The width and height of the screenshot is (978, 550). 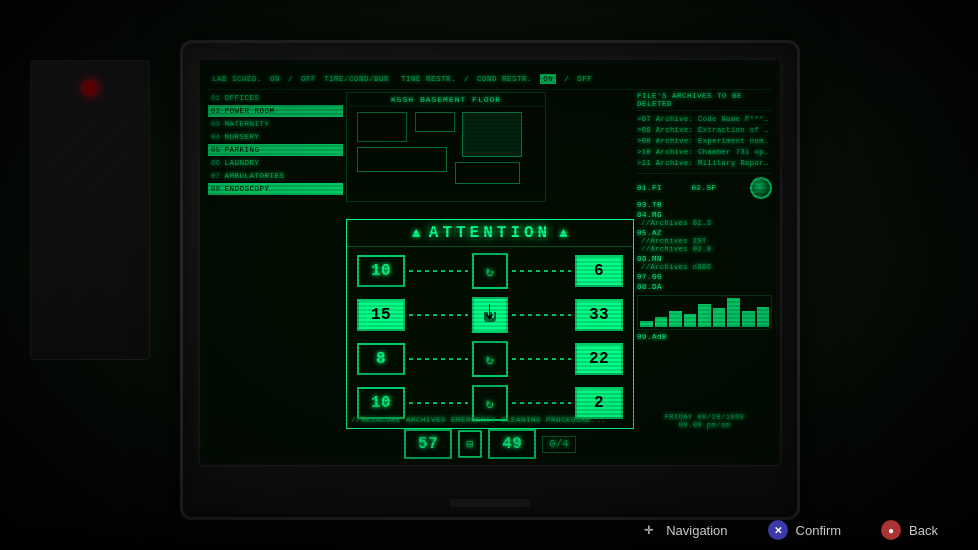 What do you see at coordinates (761, 188) in the screenshot?
I see `disk-icon` at bounding box center [761, 188].